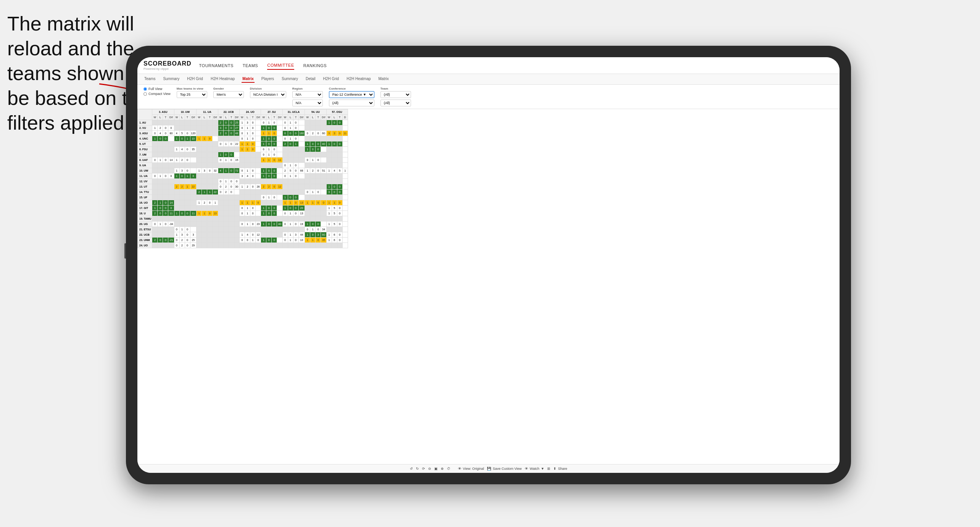 This screenshot has height=527, width=980. What do you see at coordinates (313, 117) in the screenshot?
I see `sh-uu-l: L` at bounding box center [313, 117].